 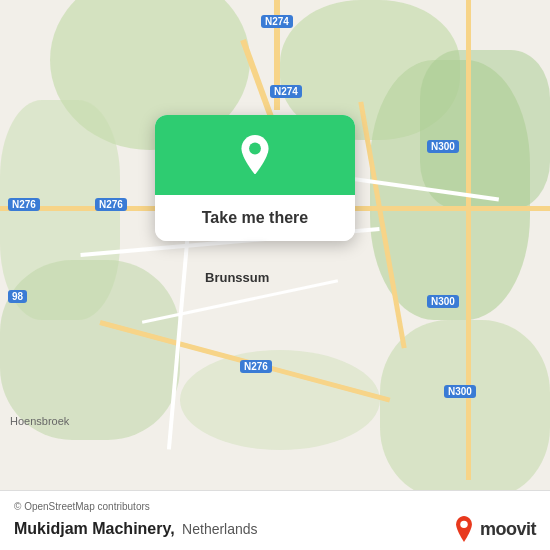 What do you see at coordinates (494, 529) in the screenshot?
I see `moovit-logo: moovit` at bounding box center [494, 529].